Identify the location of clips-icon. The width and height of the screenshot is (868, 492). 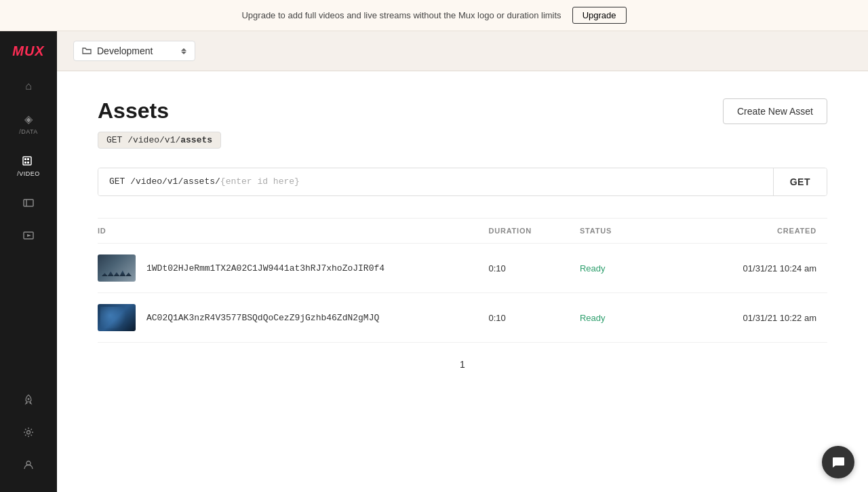
(28, 203).